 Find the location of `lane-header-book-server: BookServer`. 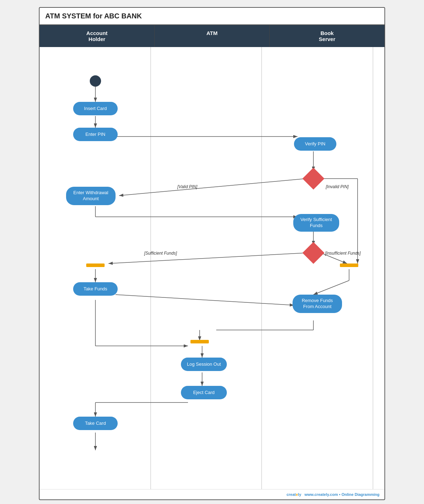

lane-header-book-server: BookServer is located at coordinates (327, 36).